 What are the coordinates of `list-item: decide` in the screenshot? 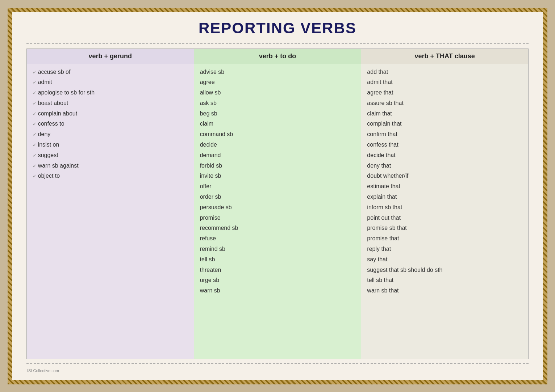 It's located at (278, 145).